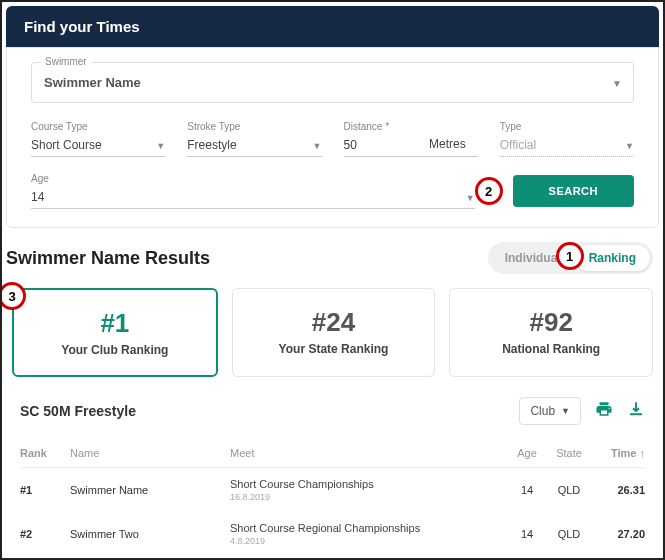  What do you see at coordinates (411, 126) in the screenshot?
I see `distance-label: Distance *` at bounding box center [411, 126].